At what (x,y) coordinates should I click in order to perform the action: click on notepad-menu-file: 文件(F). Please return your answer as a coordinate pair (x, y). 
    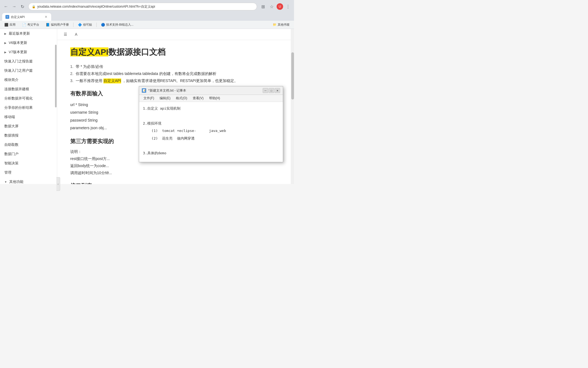
    Looking at the image, I should click on (149, 98).